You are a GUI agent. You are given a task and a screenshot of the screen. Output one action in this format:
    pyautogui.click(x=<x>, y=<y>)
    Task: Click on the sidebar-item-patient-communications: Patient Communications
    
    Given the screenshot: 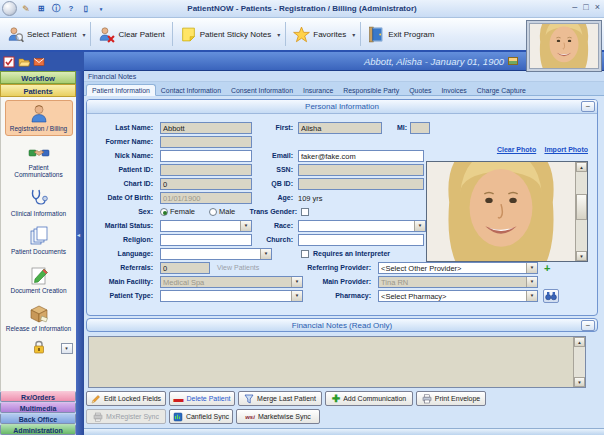 What is the action you would take?
    pyautogui.click(x=39, y=160)
    